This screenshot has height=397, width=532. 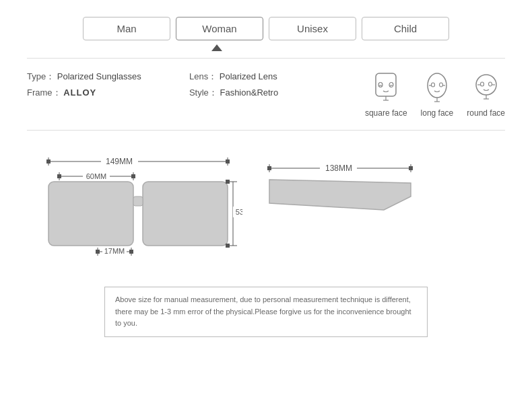 What do you see at coordinates (315, 48) in the screenshot?
I see `indicator-slot-unisex` at bounding box center [315, 48].